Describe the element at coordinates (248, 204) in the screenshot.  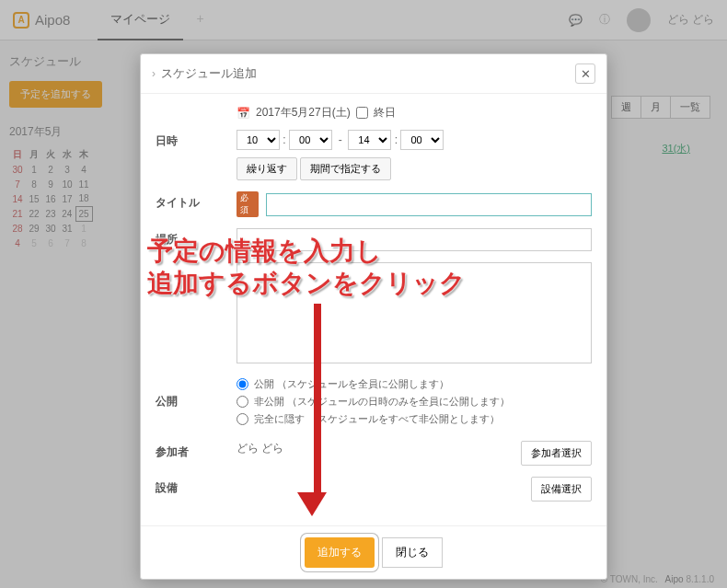
I see `required-badge: 必須` at that location.